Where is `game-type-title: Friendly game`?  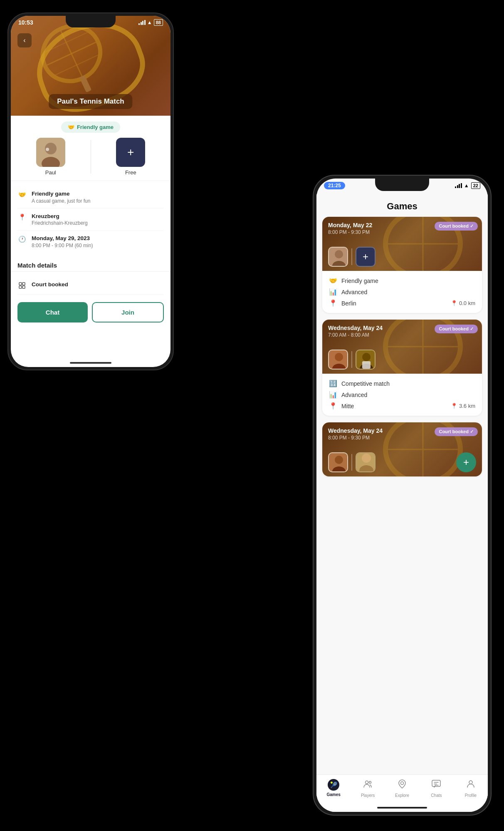
game-type-title: Friendly game is located at coordinates (98, 194).